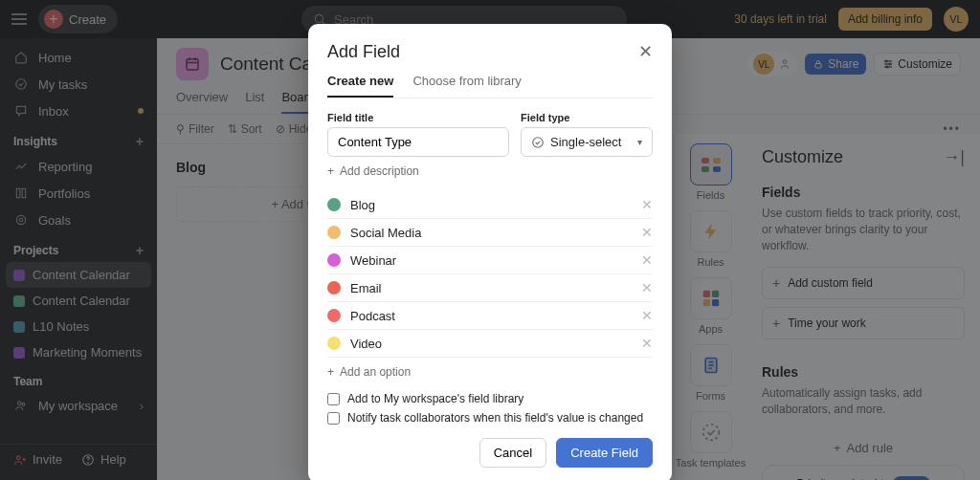 This screenshot has height=480, width=980. I want to click on single-select-icon, so click(538, 142).